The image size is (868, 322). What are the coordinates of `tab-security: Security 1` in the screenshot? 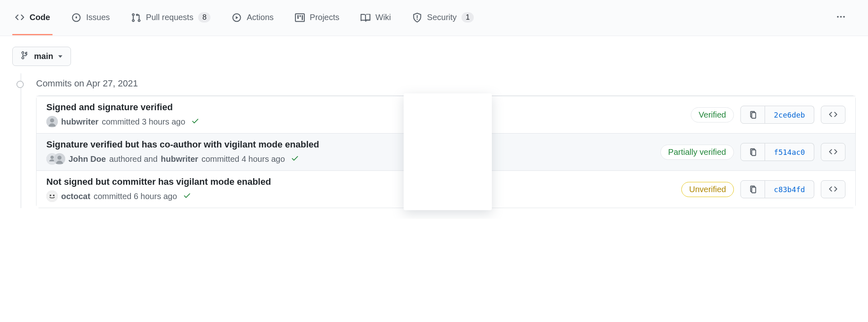 It's located at (443, 18).